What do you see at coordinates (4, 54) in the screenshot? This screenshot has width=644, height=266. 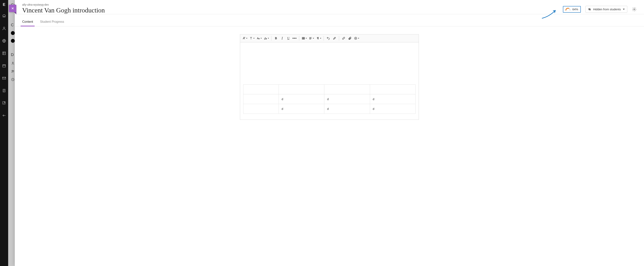 I see `grid-icon` at bounding box center [4, 54].